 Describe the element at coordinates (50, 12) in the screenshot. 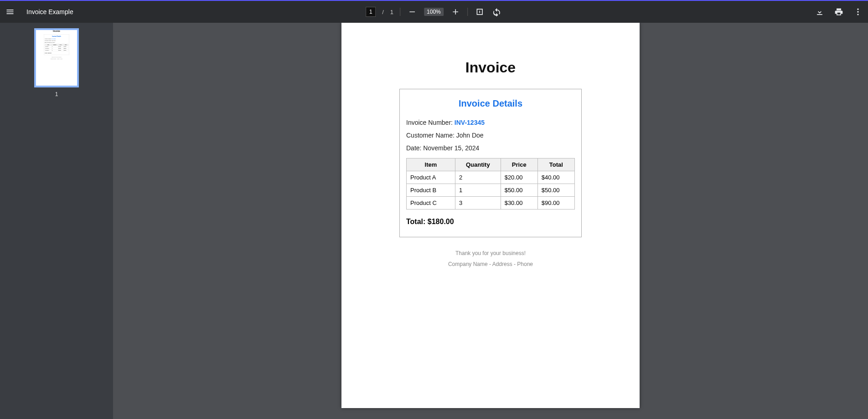

I see `document-title: Invoice Example` at that location.